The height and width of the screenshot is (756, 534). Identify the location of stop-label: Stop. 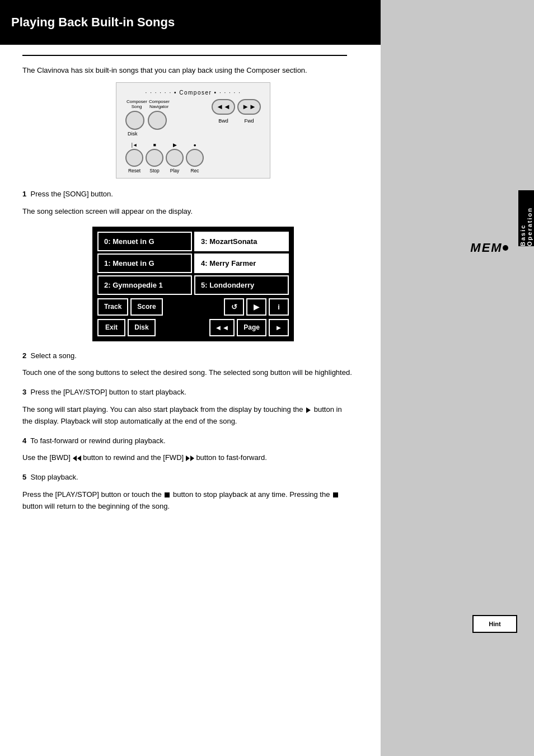
(154, 171).